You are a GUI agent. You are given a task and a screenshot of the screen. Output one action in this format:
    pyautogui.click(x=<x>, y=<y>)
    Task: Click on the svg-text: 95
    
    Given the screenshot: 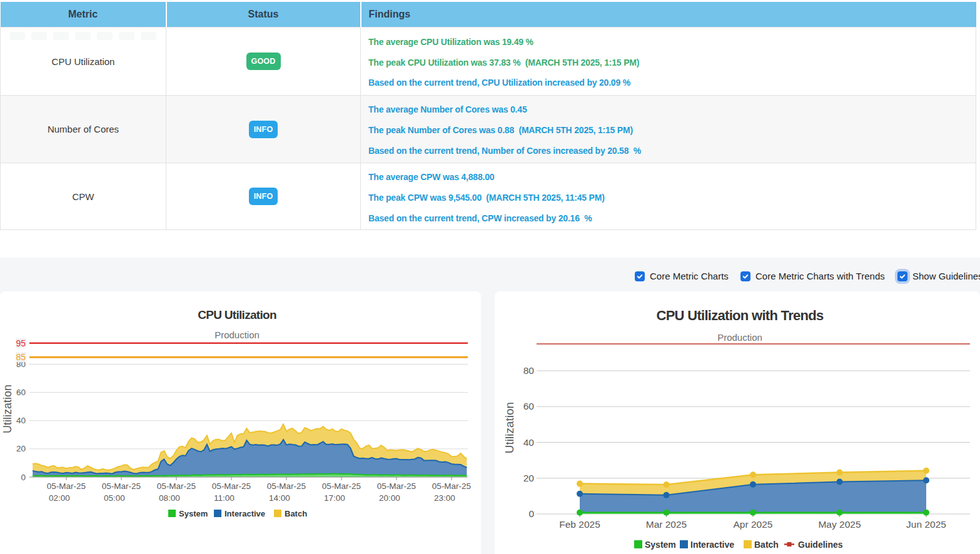 What is the action you would take?
    pyautogui.click(x=21, y=343)
    